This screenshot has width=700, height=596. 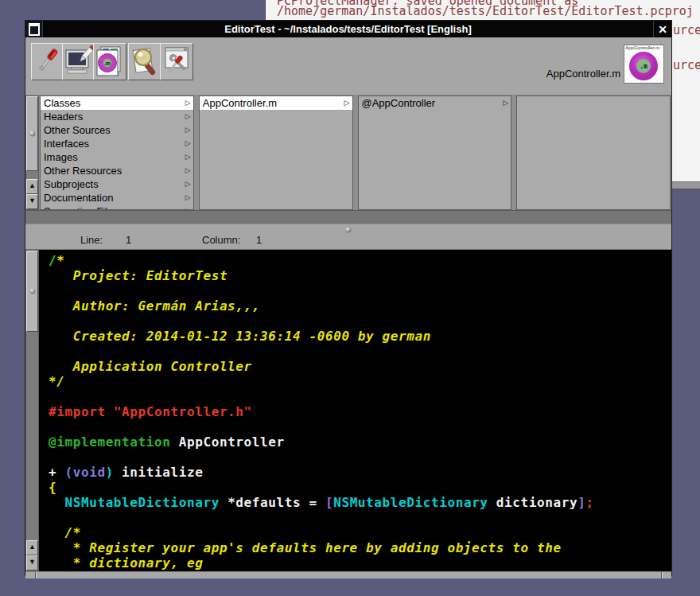 What do you see at coordinates (117, 116) in the screenshot?
I see `browser-item: Headers▷` at bounding box center [117, 116].